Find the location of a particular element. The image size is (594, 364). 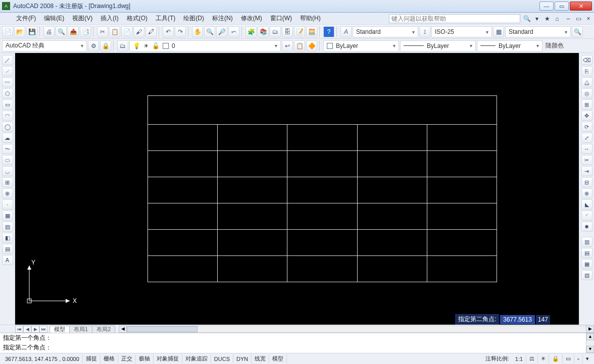

copy-icon: 📋 is located at coordinates (115, 32).